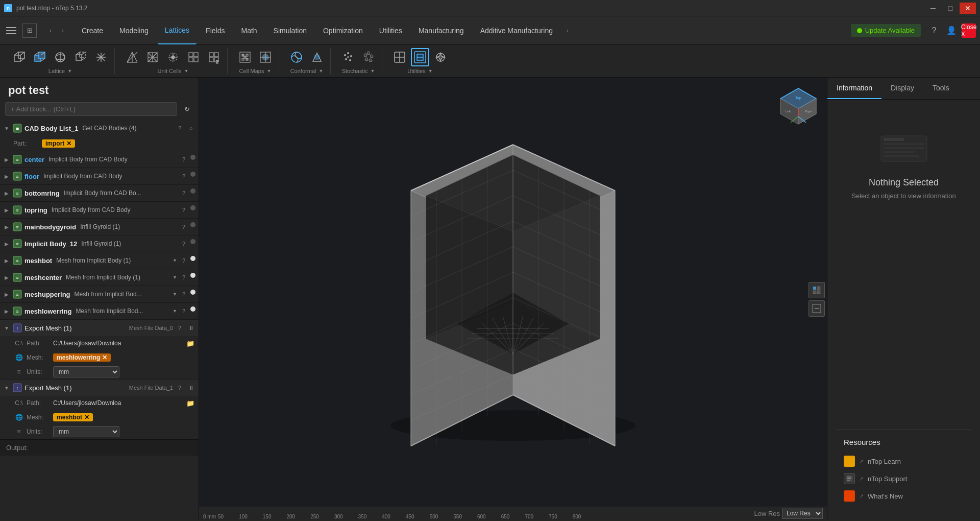  I want to click on minimize-button: ─, so click(933, 8).